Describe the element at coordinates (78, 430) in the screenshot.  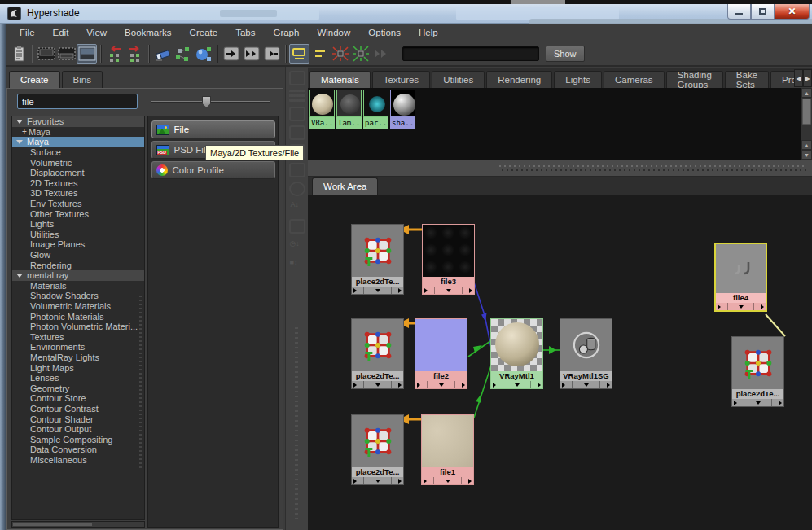
I see `tree-item: Contour Output` at that location.